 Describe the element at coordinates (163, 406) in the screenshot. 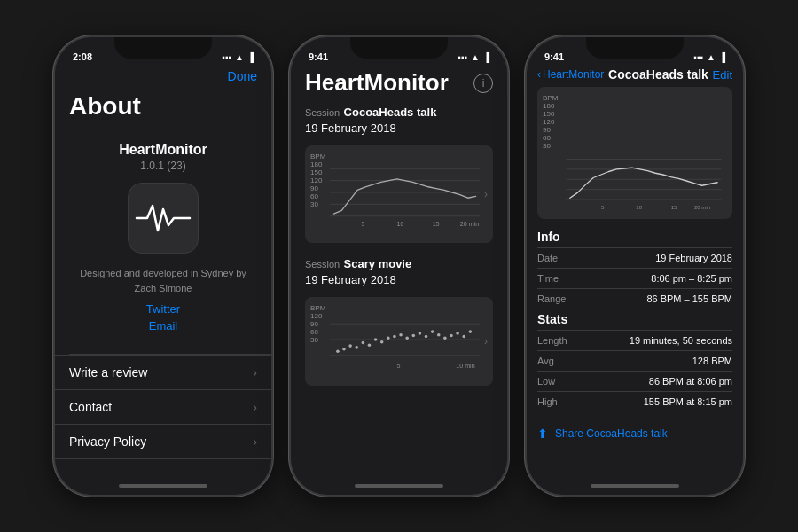

I see `list-item-contact: Contact ›` at that location.